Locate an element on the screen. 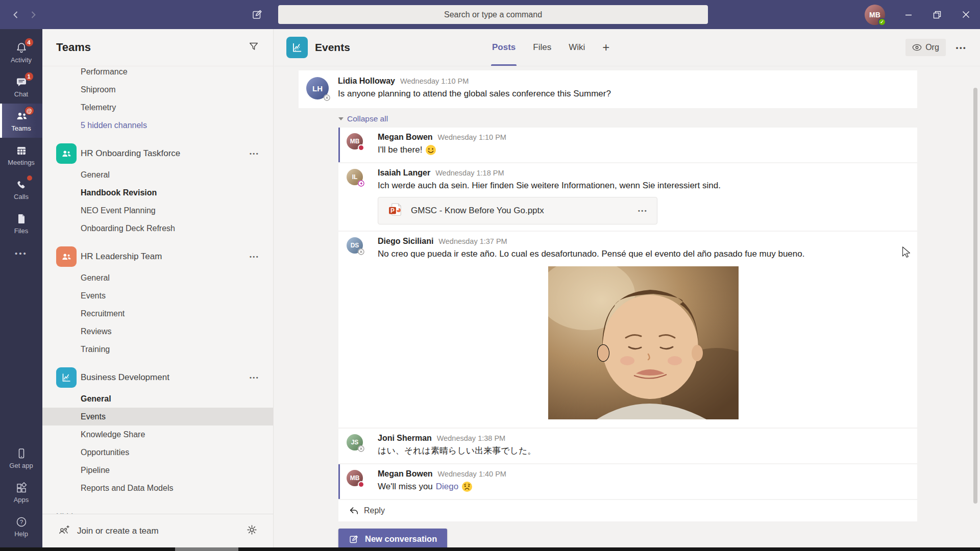  channel-row: Reports and Data Models is located at coordinates (158, 488).